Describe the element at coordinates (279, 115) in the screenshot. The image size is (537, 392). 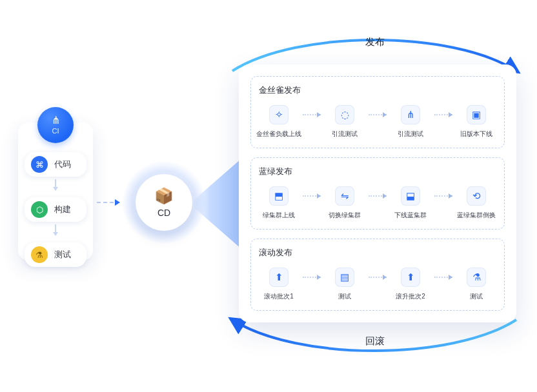
I see `canary-bird-icon: ✧` at that location.